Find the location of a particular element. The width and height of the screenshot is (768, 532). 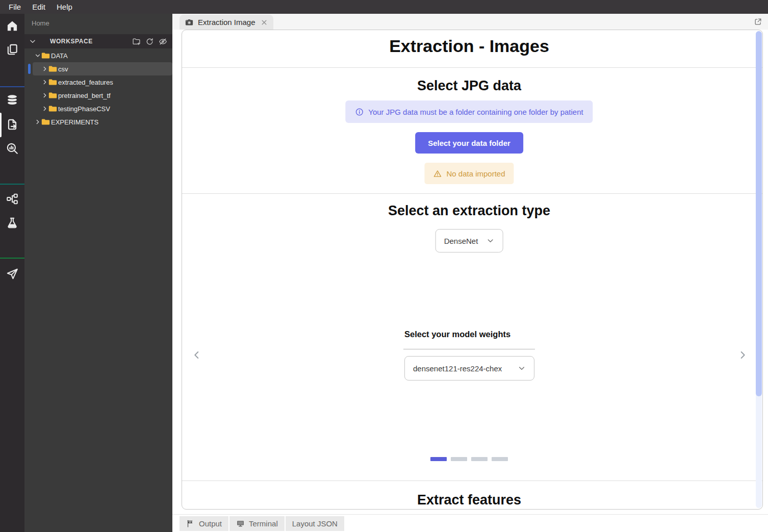

explorer-home-label: Home is located at coordinates (41, 23).